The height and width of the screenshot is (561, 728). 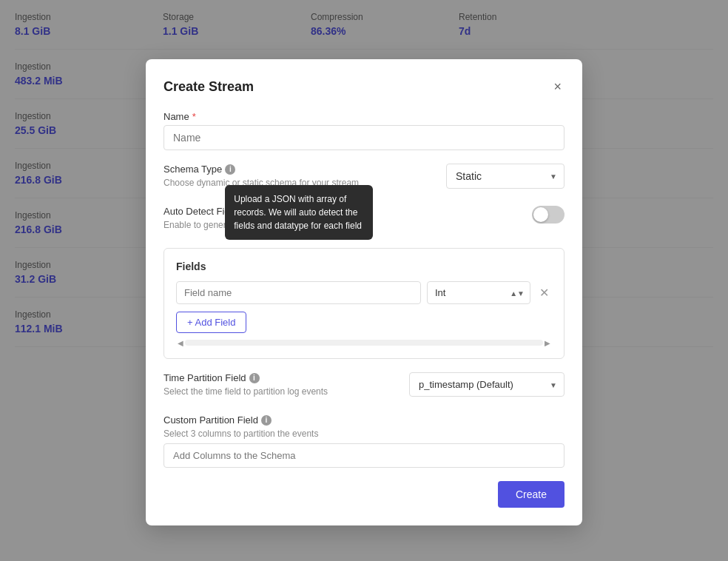 What do you see at coordinates (266, 420) in the screenshot?
I see `custom-partition-info-icon: i` at bounding box center [266, 420].